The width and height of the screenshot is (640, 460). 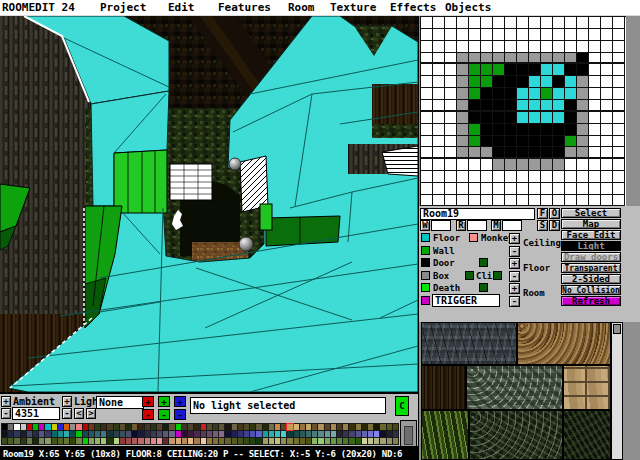 What do you see at coordinates (461, 226) in the screenshot?
I see `r-button: R` at bounding box center [461, 226].